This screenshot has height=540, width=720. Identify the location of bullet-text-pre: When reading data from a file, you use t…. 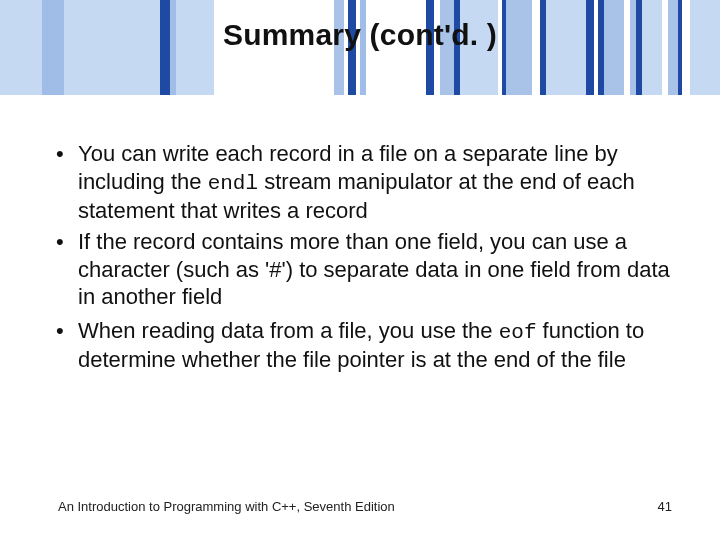
(288, 330).